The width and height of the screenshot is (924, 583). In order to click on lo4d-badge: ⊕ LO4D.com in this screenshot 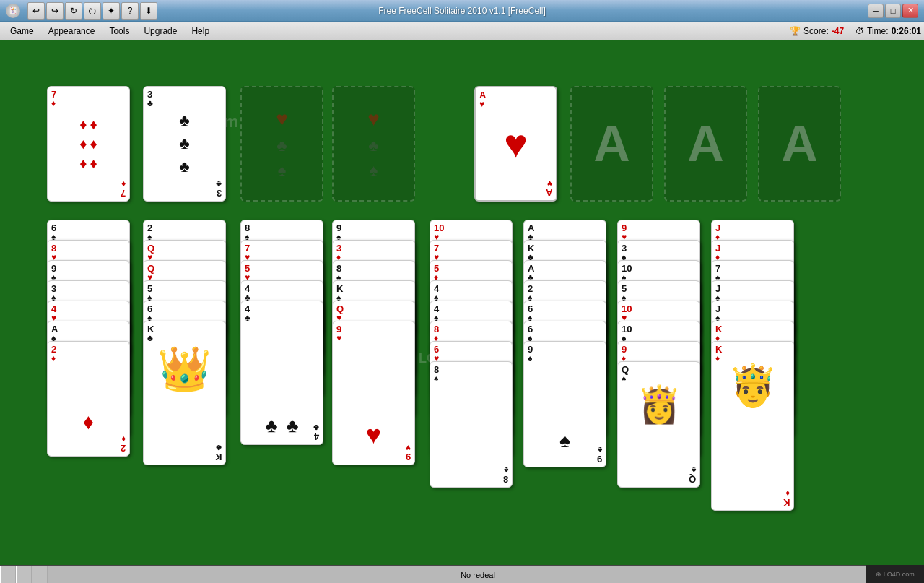, I will do `click(895, 574)`.